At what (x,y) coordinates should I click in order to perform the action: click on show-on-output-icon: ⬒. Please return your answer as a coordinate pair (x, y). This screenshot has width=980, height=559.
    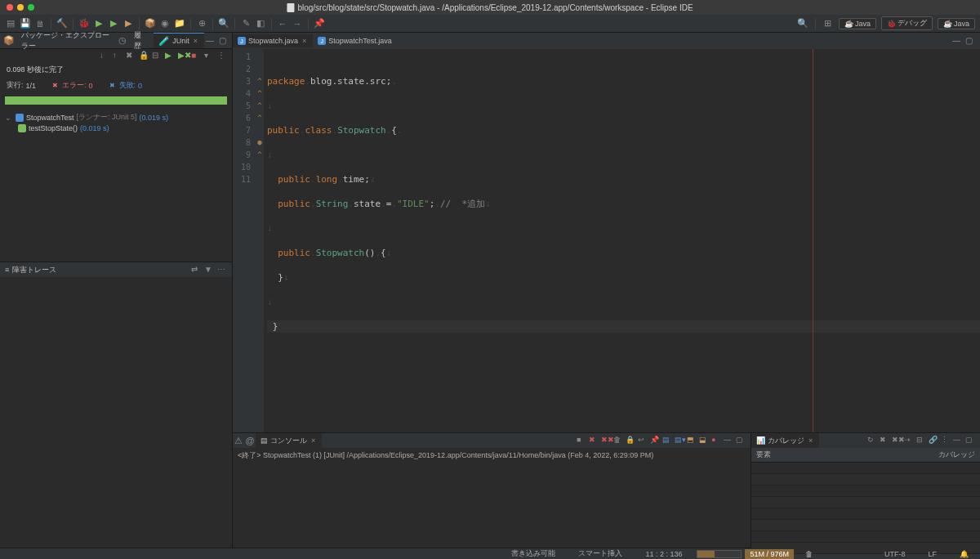
    Looking at the image, I should click on (692, 440).